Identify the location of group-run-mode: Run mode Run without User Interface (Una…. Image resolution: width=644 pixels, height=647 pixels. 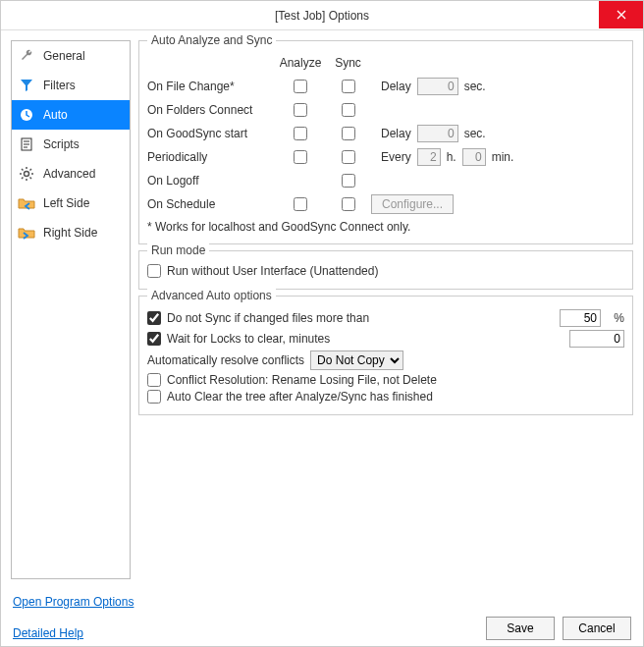
(386, 270).